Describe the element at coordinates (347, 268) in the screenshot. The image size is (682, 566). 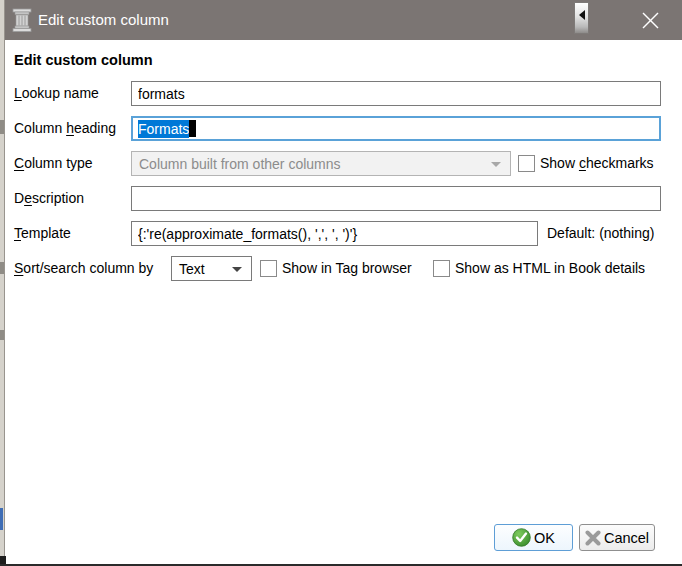
I see `show-in-tag-browser-label: Show in Tag browser` at that location.